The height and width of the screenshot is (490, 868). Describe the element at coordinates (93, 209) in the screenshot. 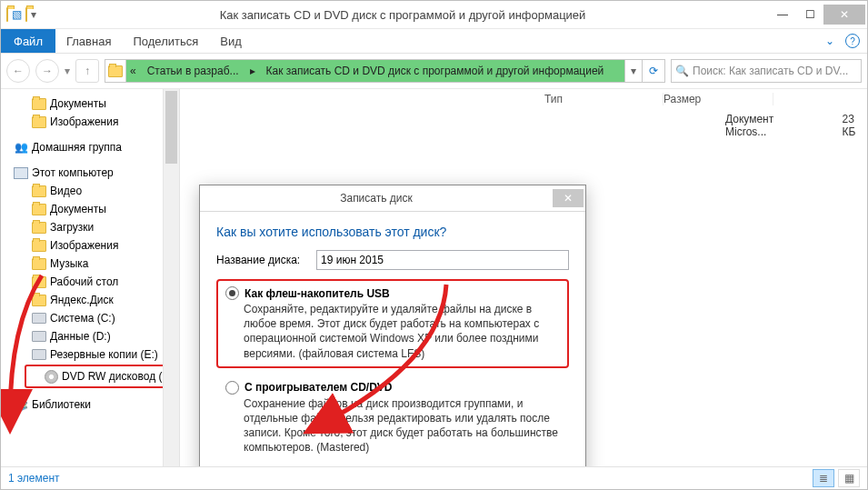

I see `tree-documents2: Документы` at that location.